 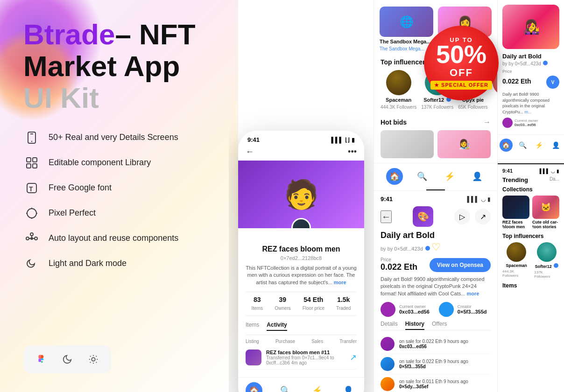 I want to click on creator-addr: 0×5f3...355d, so click(x=472, y=312).